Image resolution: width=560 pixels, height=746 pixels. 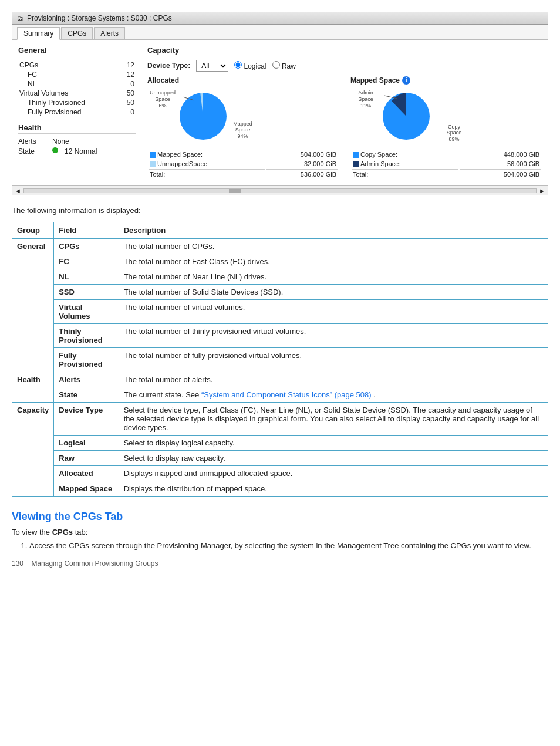 What do you see at coordinates (333, 458) in the screenshot?
I see `raw-desc: Select to display raw capacity.` at bounding box center [333, 458].